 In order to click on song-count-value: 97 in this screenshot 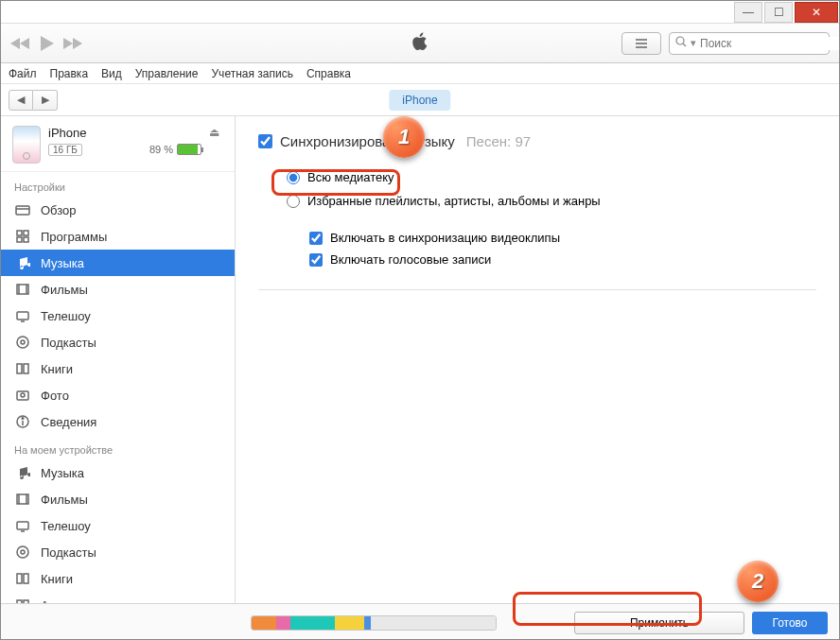, I will do `click(522, 142)`.